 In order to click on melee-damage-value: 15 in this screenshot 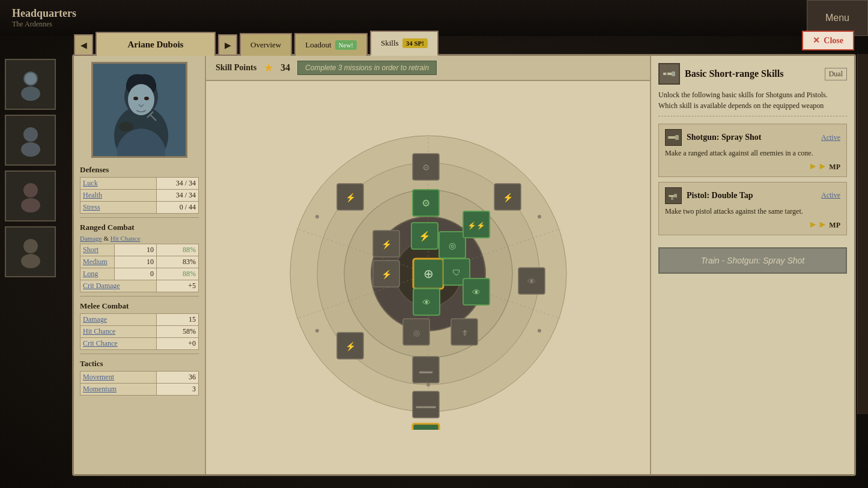, I will do `click(178, 320)`.